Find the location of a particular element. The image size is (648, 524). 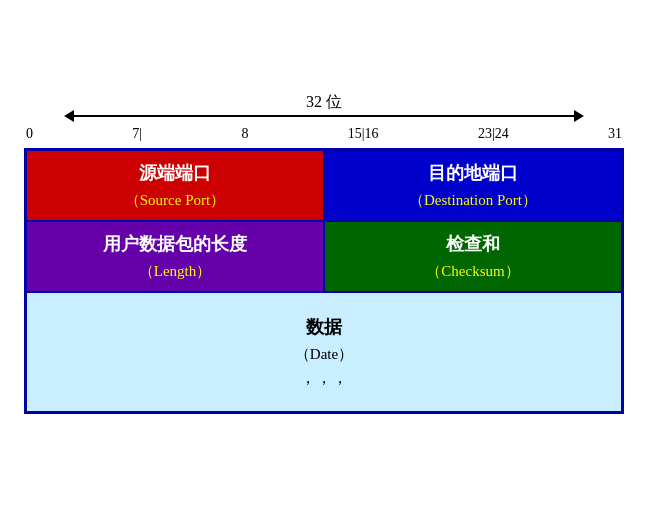

checksum-cell: 检查和 （Checksum） is located at coordinates (473, 256).